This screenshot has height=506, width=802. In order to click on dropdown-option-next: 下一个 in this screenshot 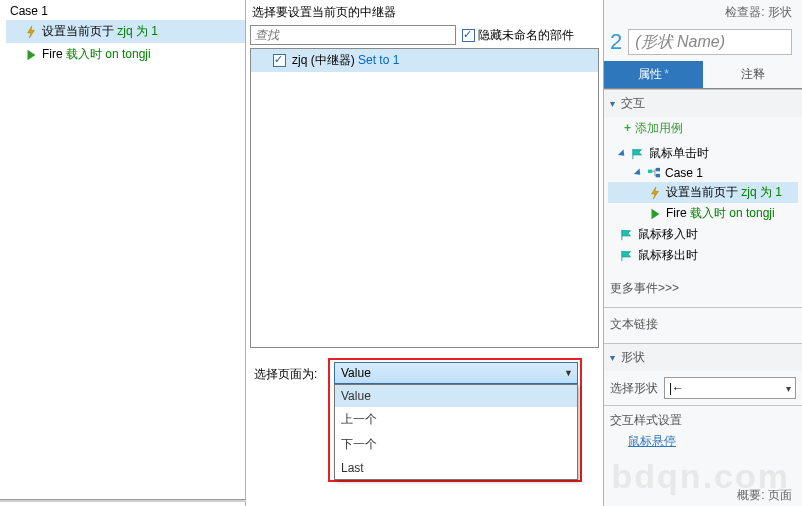, I will do `click(456, 444)`.